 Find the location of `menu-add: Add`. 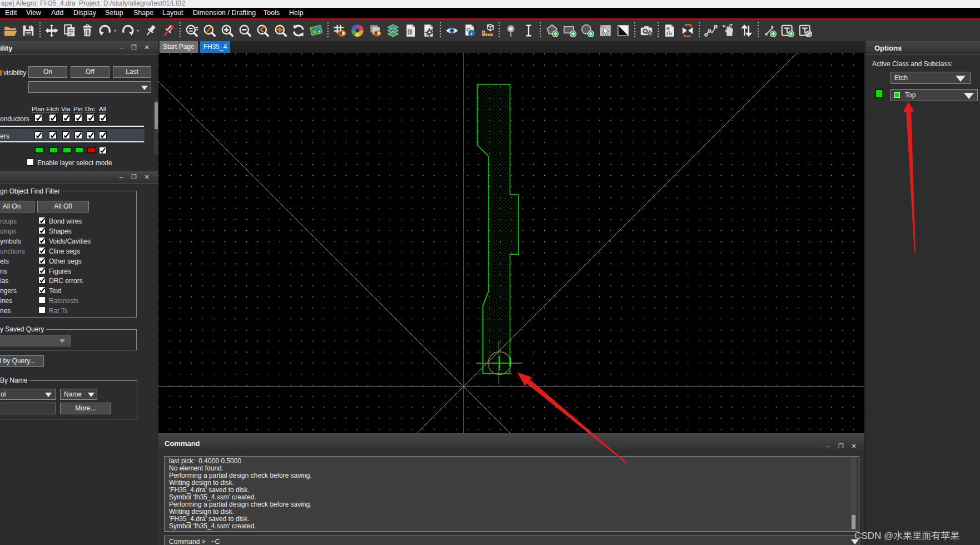

menu-add: Add is located at coordinates (57, 13).